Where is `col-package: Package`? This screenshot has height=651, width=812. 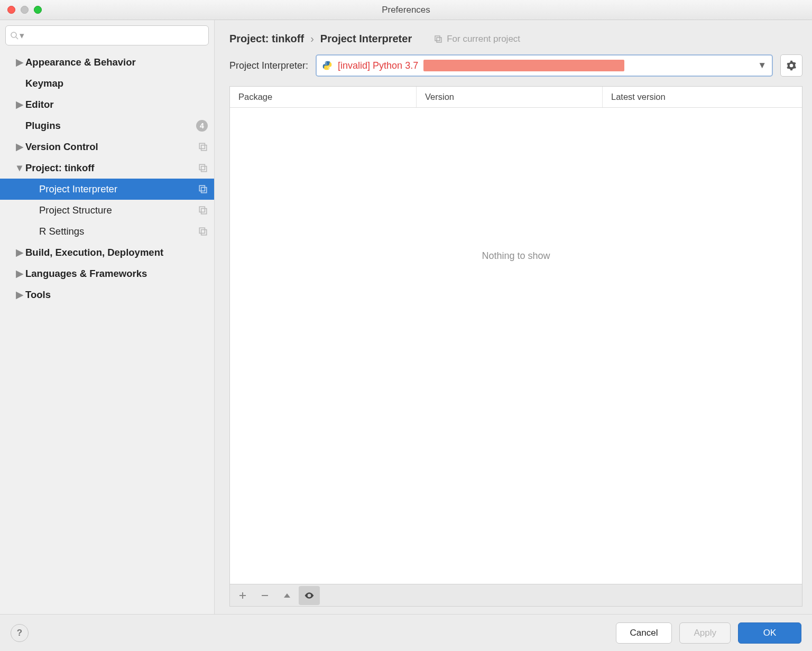
col-package: Package is located at coordinates (324, 97).